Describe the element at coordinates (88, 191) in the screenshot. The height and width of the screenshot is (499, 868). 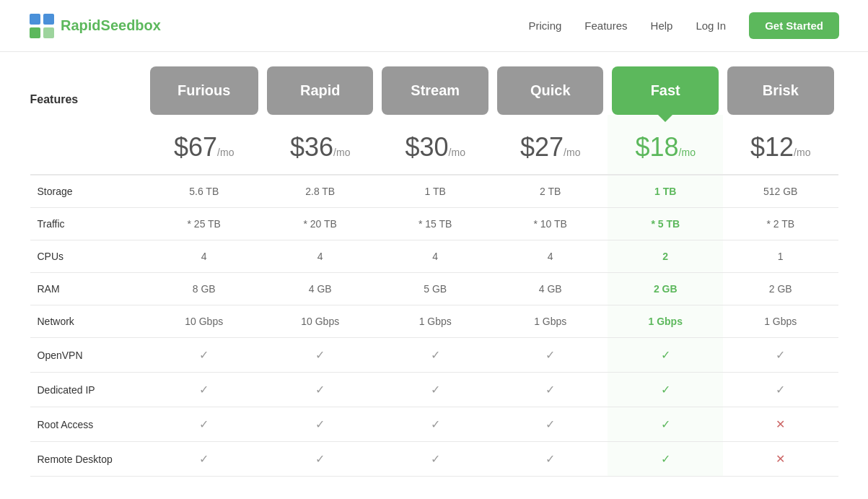
I see `feature-label-0: Storage` at that location.